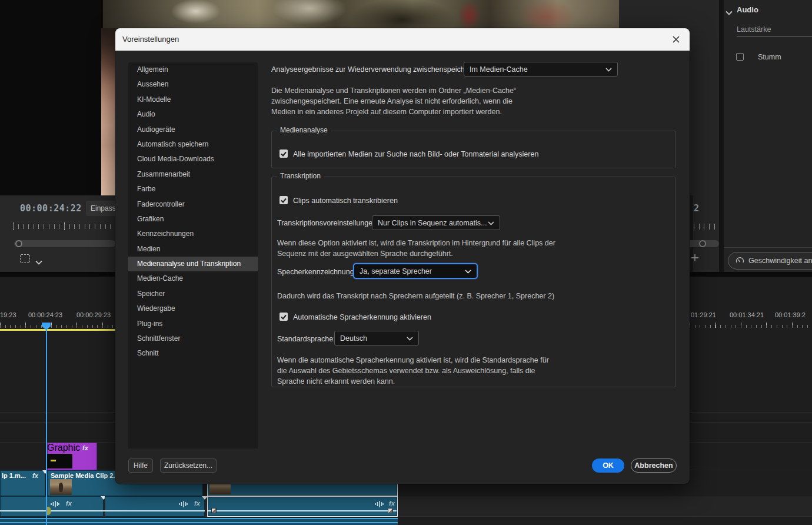 The height and width of the screenshot is (525, 812). What do you see at coordinates (740, 261) in the screenshot?
I see `speedometer-icon` at bounding box center [740, 261].